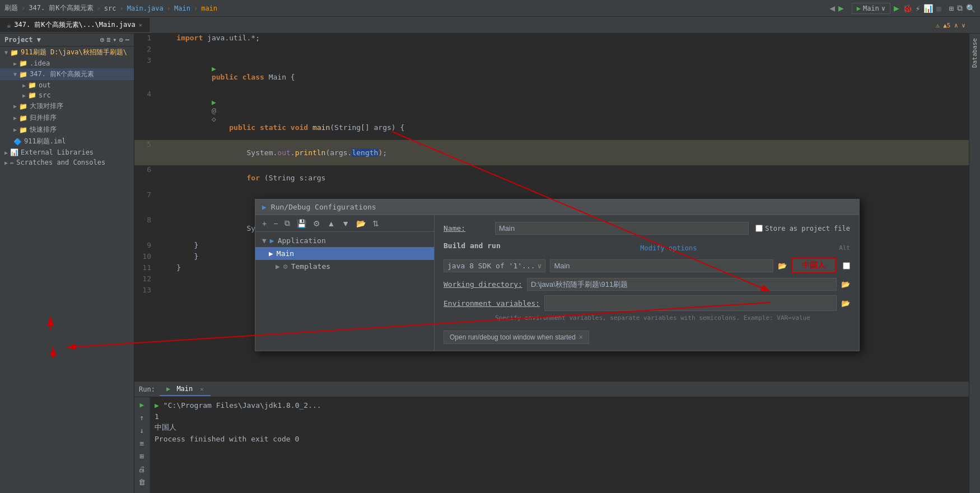  Describe the element at coordinates (782, 266) in the screenshot. I see `folder-icon: 📂` at that location.